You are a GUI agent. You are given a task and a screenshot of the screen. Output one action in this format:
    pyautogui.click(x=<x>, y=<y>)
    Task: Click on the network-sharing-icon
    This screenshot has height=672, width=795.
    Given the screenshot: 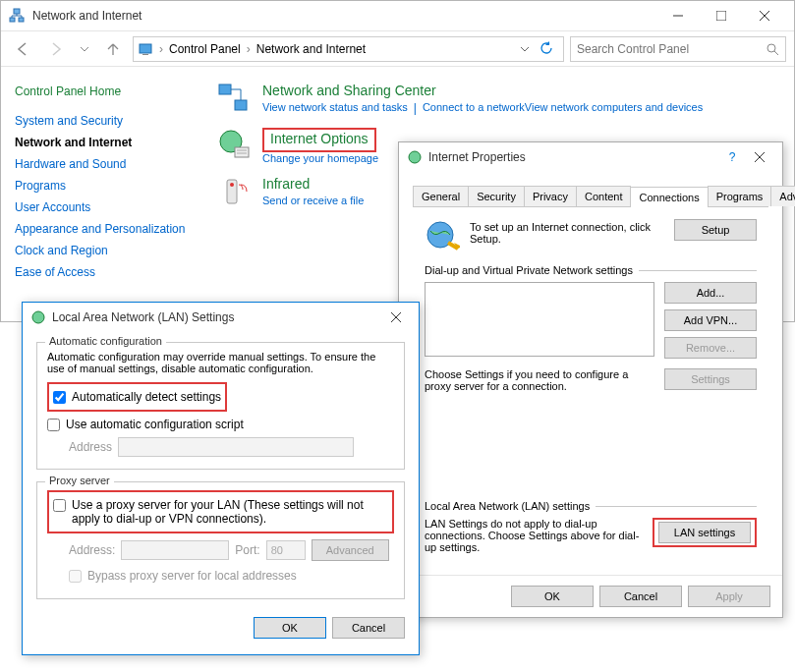 What is the action you would take?
    pyautogui.click(x=234, y=99)
    